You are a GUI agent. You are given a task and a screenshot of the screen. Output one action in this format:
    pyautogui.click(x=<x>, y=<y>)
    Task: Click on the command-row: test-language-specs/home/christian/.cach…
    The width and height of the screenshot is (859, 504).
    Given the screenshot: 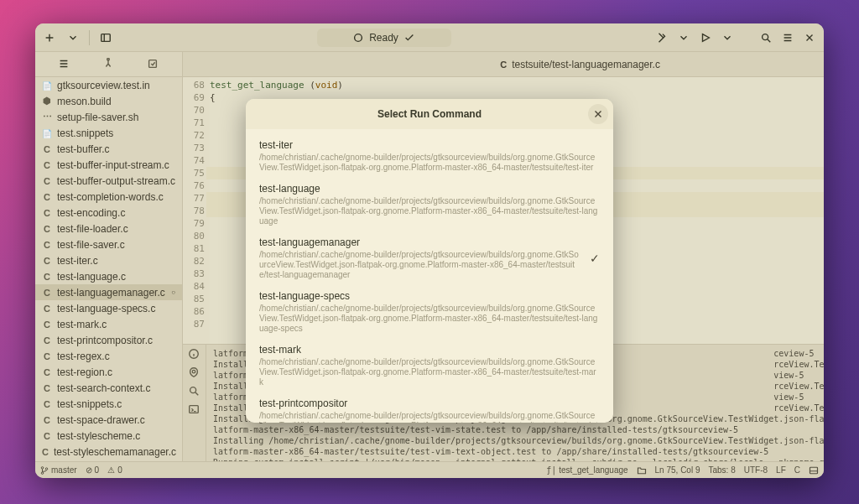 What is the action you would take?
    pyautogui.click(x=430, y=312)
    